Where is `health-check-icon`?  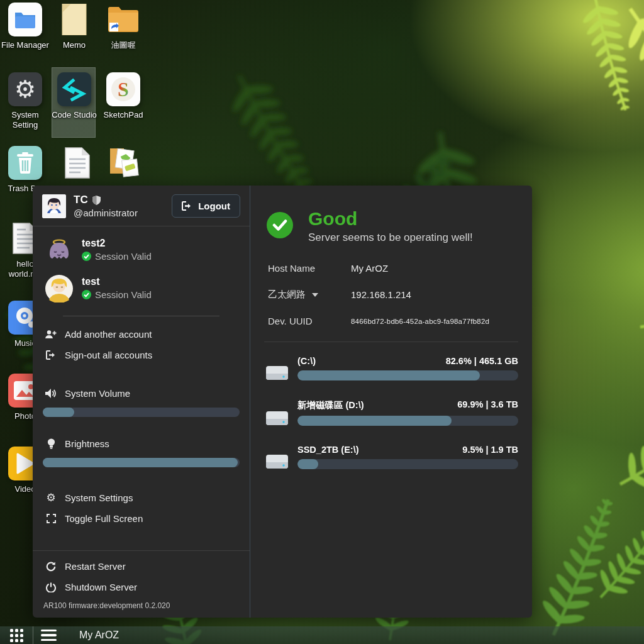 health-check-icon is located at coordinates (280, 225).